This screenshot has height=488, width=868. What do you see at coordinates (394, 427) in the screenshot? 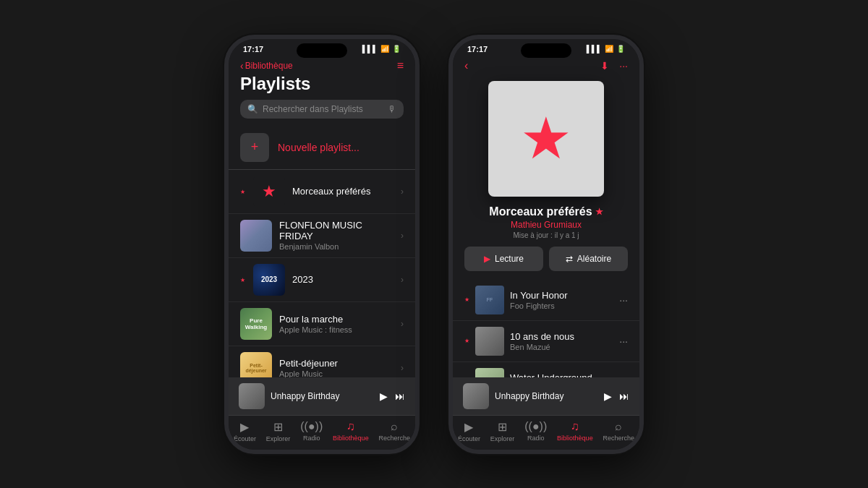
I see `tab-recherche-icon: ⌕` at bounding box center [394, 427].